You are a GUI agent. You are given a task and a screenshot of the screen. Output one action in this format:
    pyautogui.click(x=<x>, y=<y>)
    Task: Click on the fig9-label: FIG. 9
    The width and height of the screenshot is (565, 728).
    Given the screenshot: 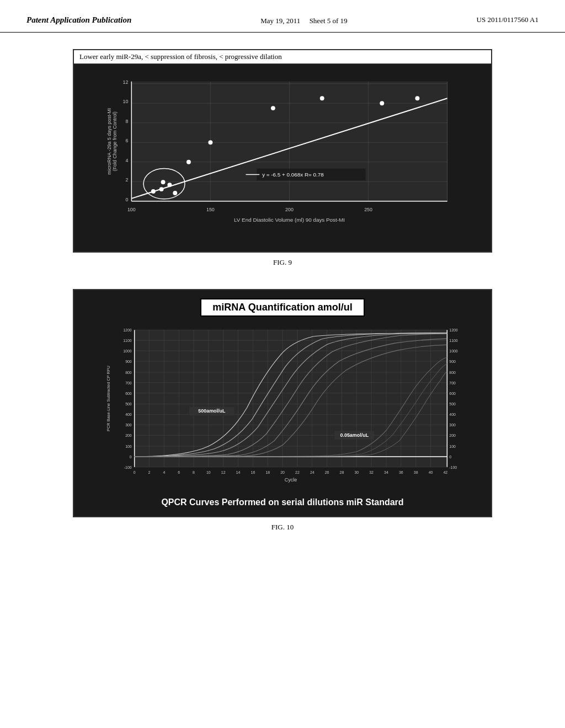 What is the action you would take?
    pyautogui.click(x=282, y=263)
    